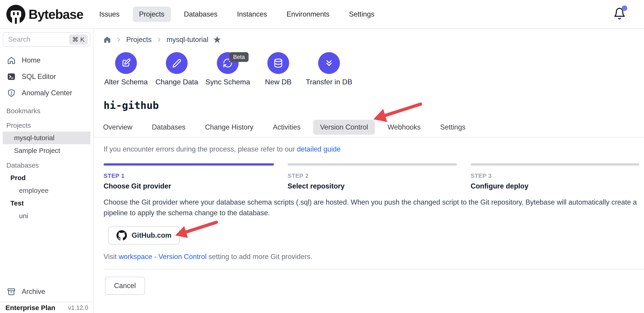  What do you see at coordinates (111, 257) in the screenshot?
I see `visit-text-before: Visit` at bounding box center [111, 257].